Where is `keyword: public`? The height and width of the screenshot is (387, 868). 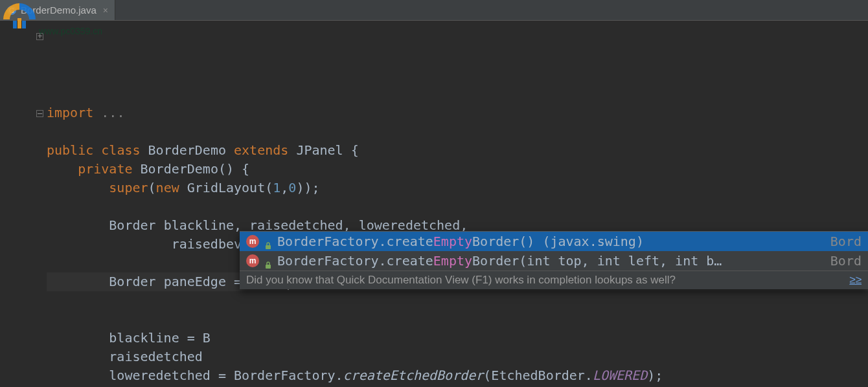
keyword: public is located at coordinates (70, 150).